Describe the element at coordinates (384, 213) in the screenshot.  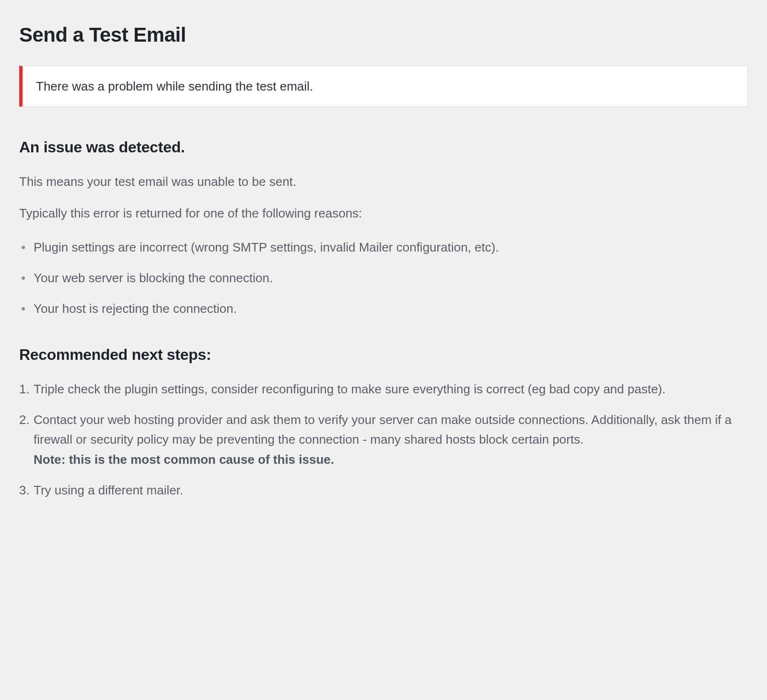
I see `reasons-intro: Typically this error is returned for one…` at that location.